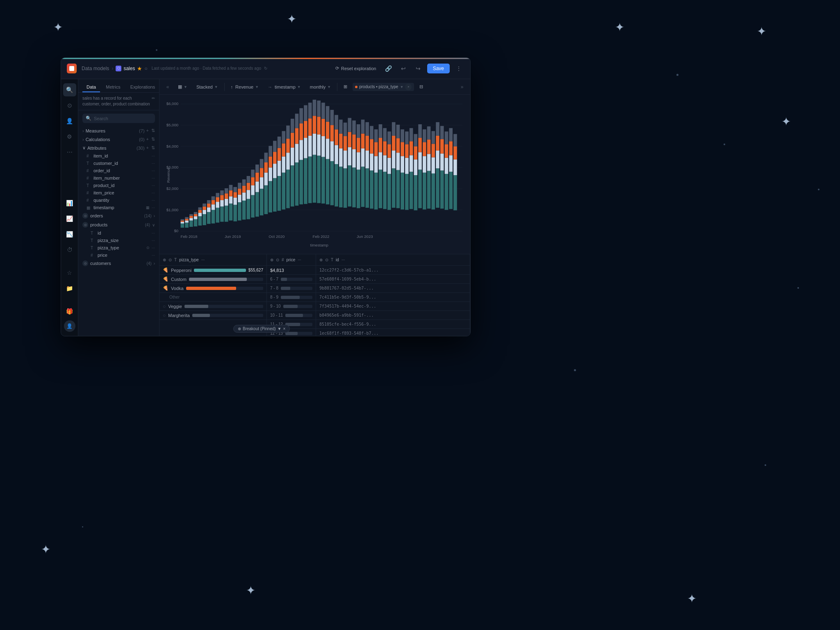  What do you see at coordinates (393, 306) in the screenshot?
I see `id-row-5: 7f34517b-4494-54ec-9...` at bounding box center [393, 306].